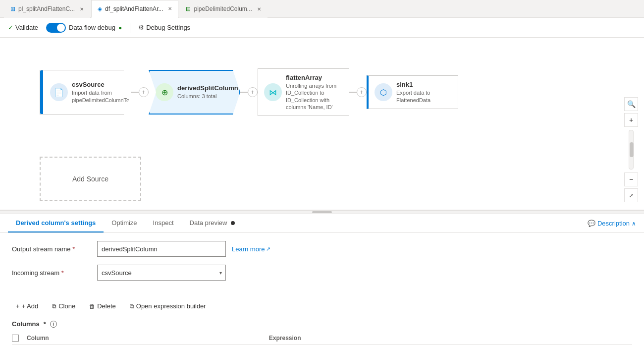 The width and height of the screenshot is (644, 345). Describe the element at coordinates (412, 92) in the screenshot. I see `node-sink: ⬡ sink1 Export data to FlattenedData` at that location.